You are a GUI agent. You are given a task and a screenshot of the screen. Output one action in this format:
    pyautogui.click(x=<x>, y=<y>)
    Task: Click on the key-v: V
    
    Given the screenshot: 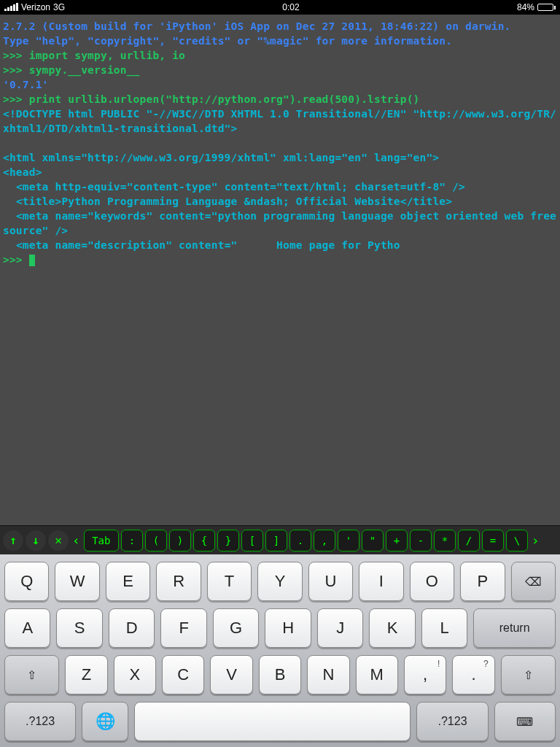 What is the action you would take?
    pyautogui.click(x=231, y=675)
    